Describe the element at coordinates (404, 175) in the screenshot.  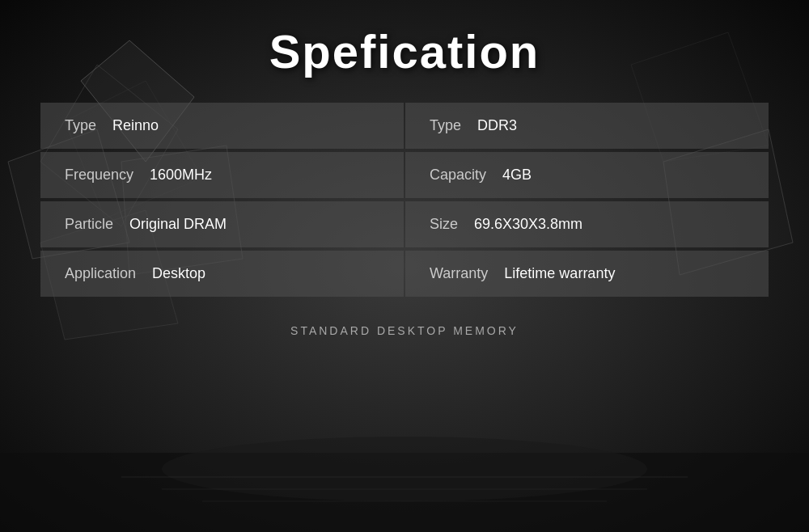
I see `spec-row-1: Frequency1600MHzCapacity4GB` at that location.